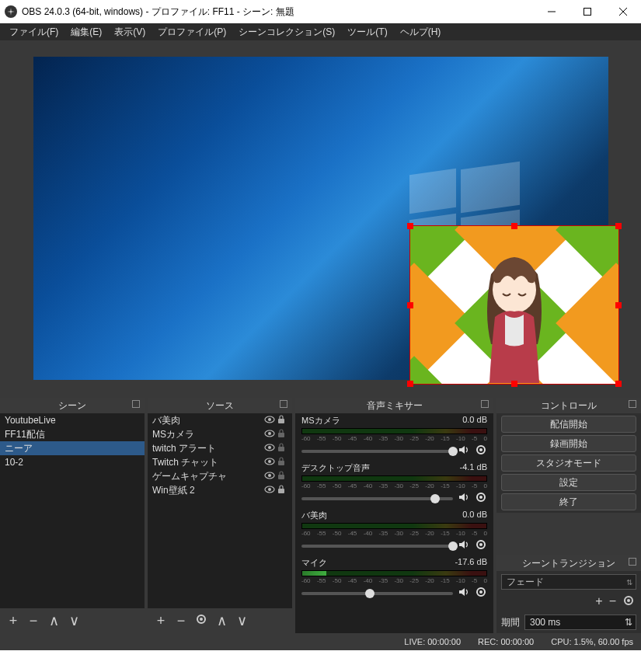  What do you see at coordinates (220, 448) in the screenshot?
I see `source-item: twitch アラート` at bounding box center [220, 448].